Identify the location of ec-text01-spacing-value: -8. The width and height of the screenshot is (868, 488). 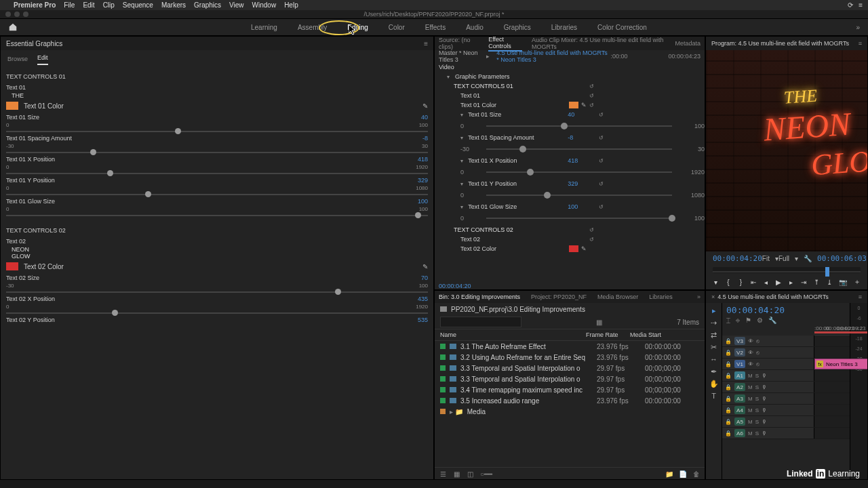
(583, 138).